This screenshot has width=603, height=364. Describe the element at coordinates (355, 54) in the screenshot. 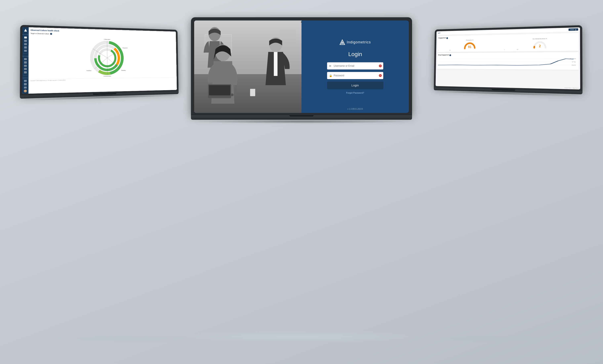

I see `login-title: Login` at that location.